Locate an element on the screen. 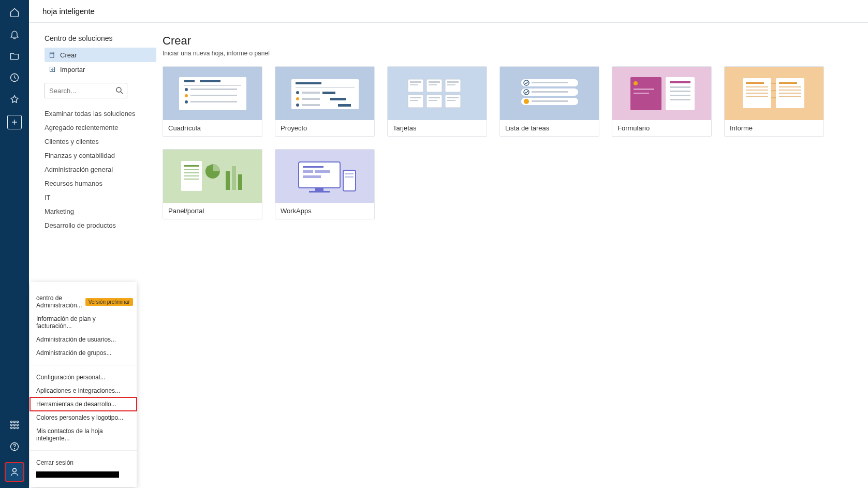 The width and height of the screenshot is (868, 488). popup-item-label: Cerrar sesión is located at coordinates (55, 463).